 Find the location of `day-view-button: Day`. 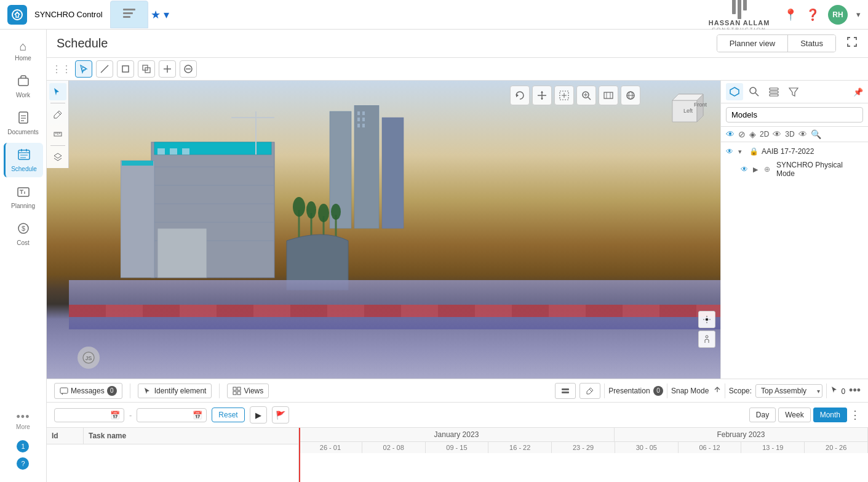

day-view-button: Day is located at coordinates (763, 415).